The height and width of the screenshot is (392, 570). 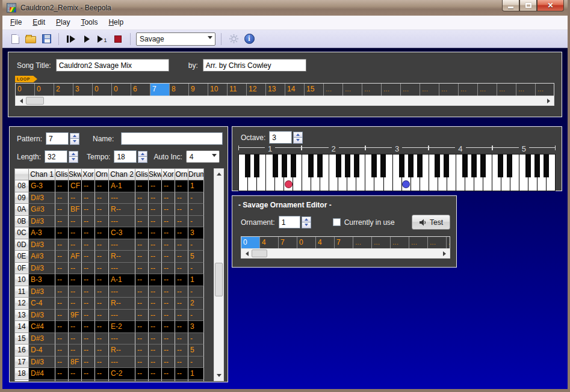 What do you see at coordinates (75, 210) in the screenshot?
I see `cell: BF` at bounding box center [75, 210].